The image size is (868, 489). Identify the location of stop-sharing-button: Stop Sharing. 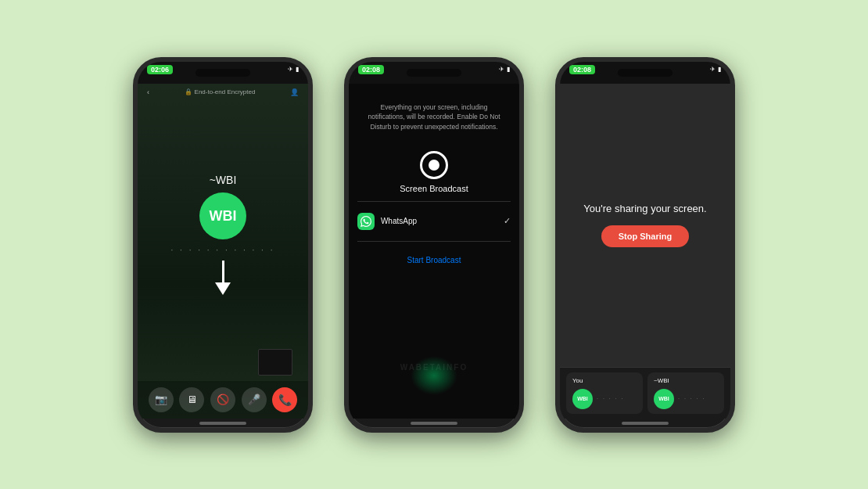
(645, 236).